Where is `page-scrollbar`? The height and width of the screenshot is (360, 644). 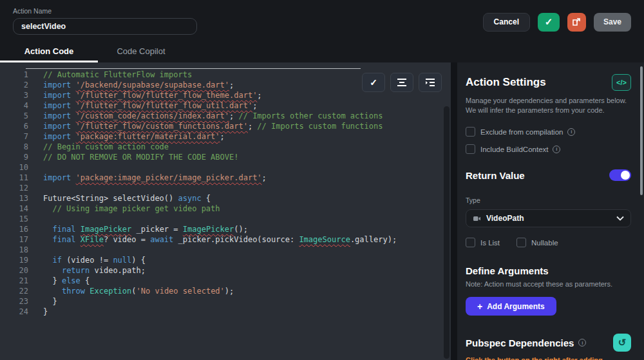
page-scrollbar is located at coordinates (641, 131).